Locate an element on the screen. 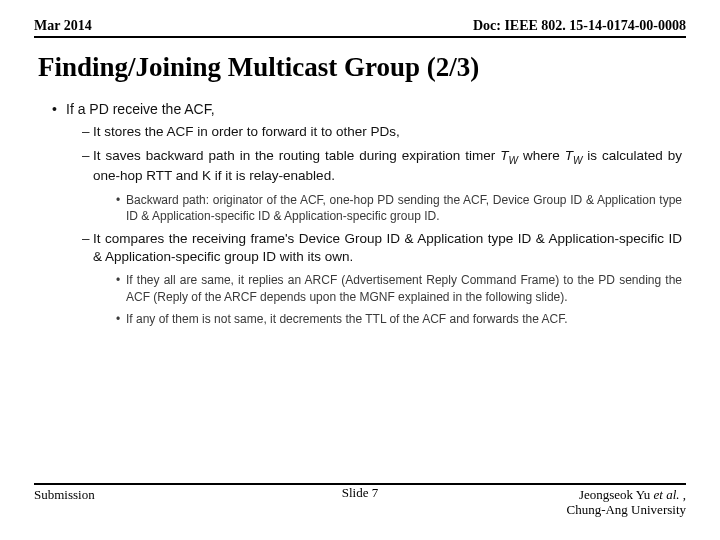 The image size is (720, 540). slide-title: Finding/Joining Multicast Group (2/3) is located at coordinates (360, 68).